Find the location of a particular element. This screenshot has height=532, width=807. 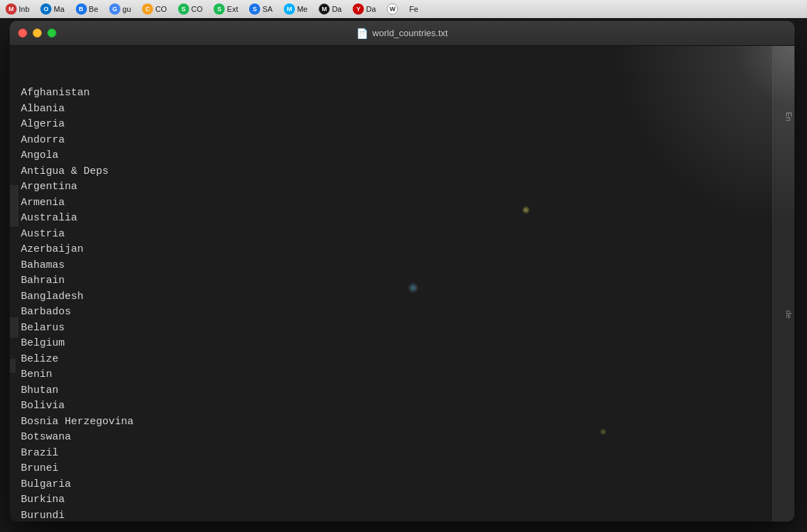

right-panel-text1: En is located at coordinates (789, 117).